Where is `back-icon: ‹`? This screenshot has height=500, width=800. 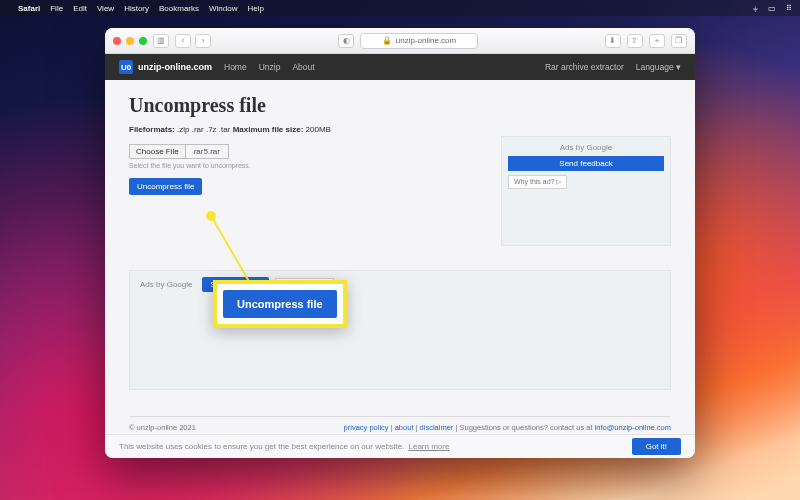
back-icon: ‹ is located at coordinates (183, 41).